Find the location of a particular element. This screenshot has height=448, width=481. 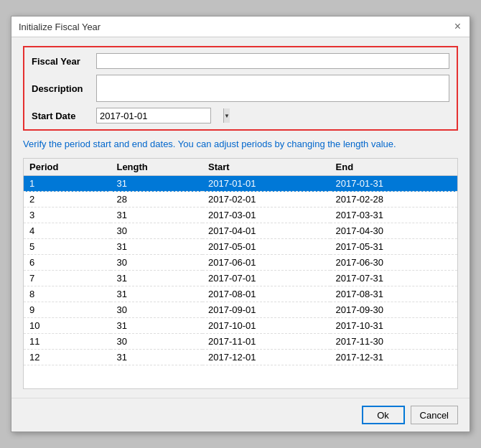

fiscal-year-row: Fiscal Year is located at coordinates (240, 61).